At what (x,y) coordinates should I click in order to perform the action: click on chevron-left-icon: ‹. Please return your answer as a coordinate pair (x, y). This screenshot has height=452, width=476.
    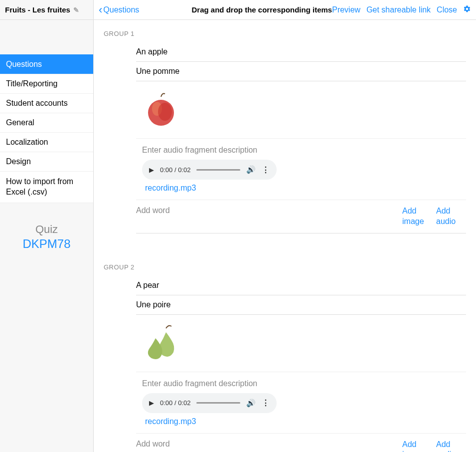
    Looking at the image, I should click on (101, 10).